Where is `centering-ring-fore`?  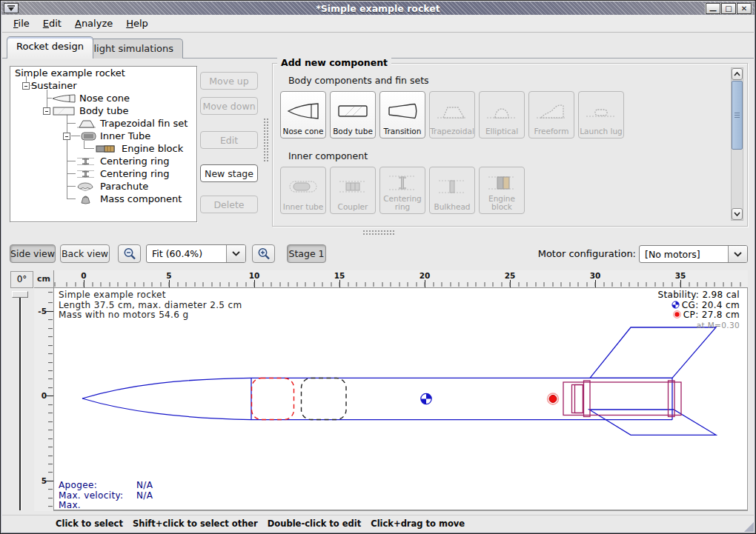
centering-ring-fore is located at coordinates (587, 398).